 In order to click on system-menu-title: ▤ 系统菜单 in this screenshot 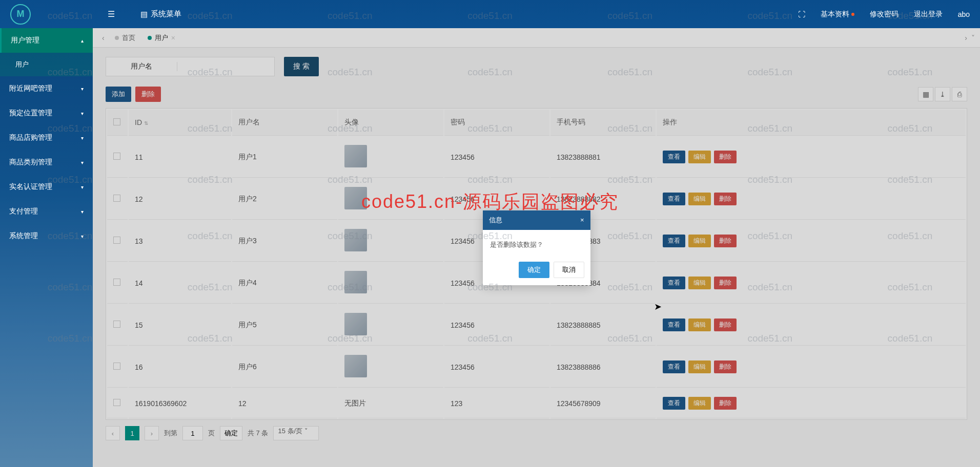, I will do `click(161, 14)`.